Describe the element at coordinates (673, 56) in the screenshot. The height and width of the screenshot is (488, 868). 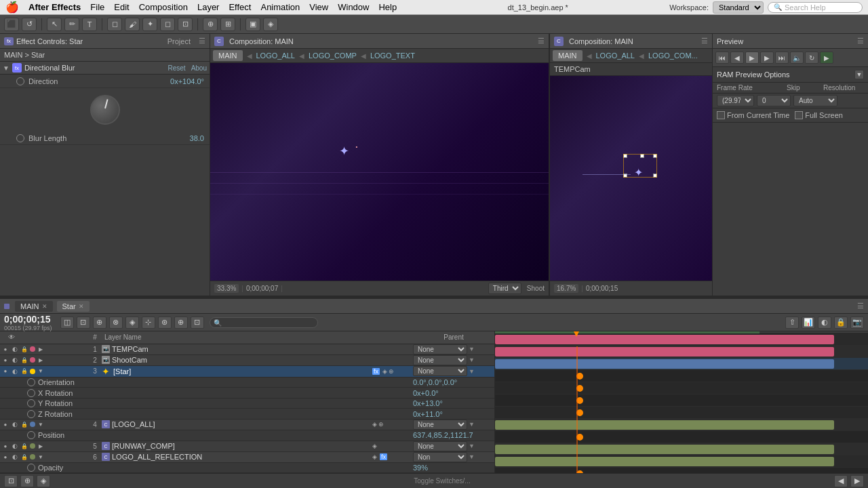
I see `right-nav-logo-comp: LOGO_COM...` at that location.